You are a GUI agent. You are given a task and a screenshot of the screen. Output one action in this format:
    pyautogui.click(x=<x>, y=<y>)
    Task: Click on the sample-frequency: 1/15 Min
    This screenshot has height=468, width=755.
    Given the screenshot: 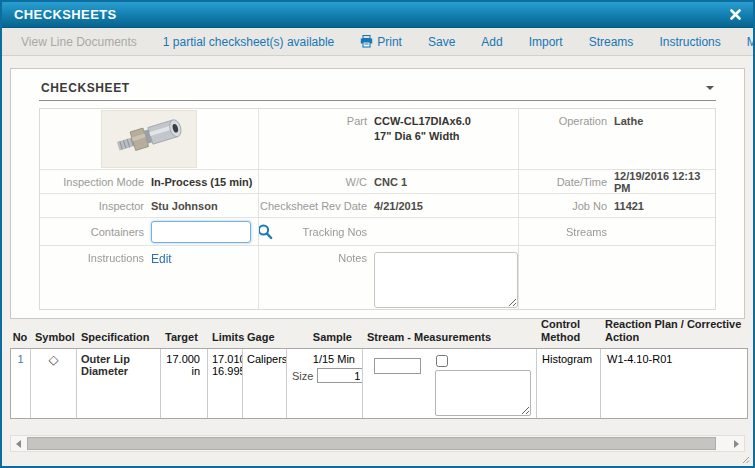 What is the action you would take?
    pyautogui.click(x=325, y=359)
    